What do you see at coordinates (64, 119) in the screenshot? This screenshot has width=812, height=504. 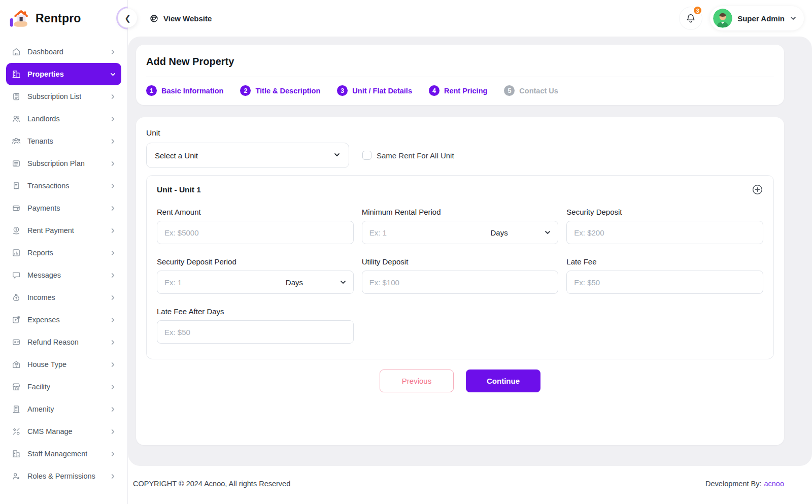 I see `sidebar-item-landlords: Landlords` at bounding box center [64, 119].